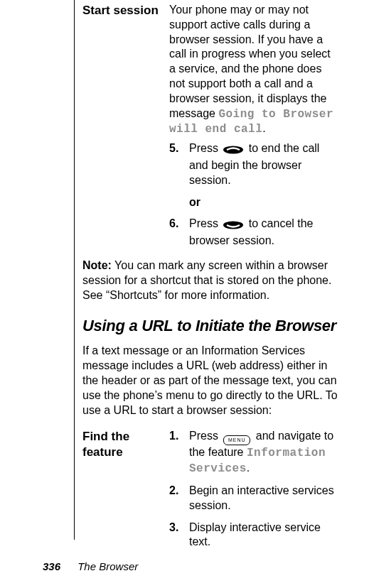 The image size is (369, 588). What do you see at coordinates (233, 151) in the screenshot?
I see `end-key-icon` at bounding box center [233, 151].